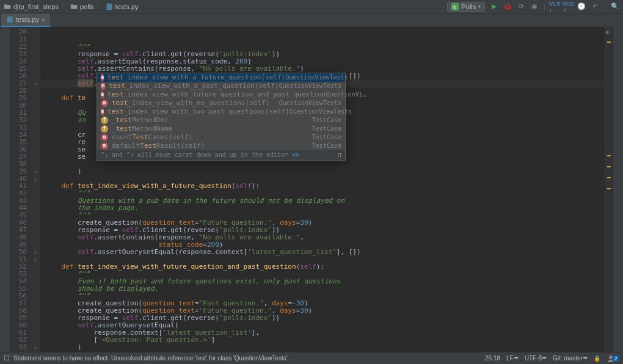 The height and width of the screenshot is (364, 623). What do you see at coordinates (454, 7) in the screenshot?
I see `svg-text: dj` at bounding box center [454, 7].